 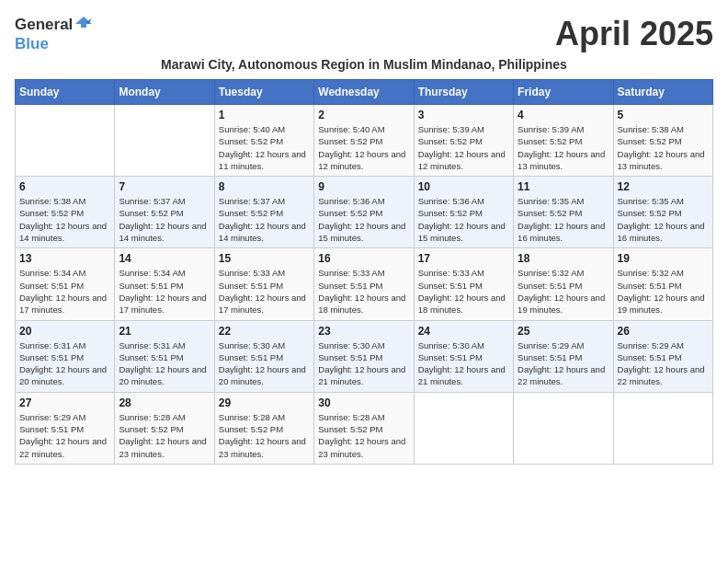 I want to click on table-row: 7Sunrise: 5:37 AMSunset: 5:52 PMDaylight…, so click(x=165, y=213).